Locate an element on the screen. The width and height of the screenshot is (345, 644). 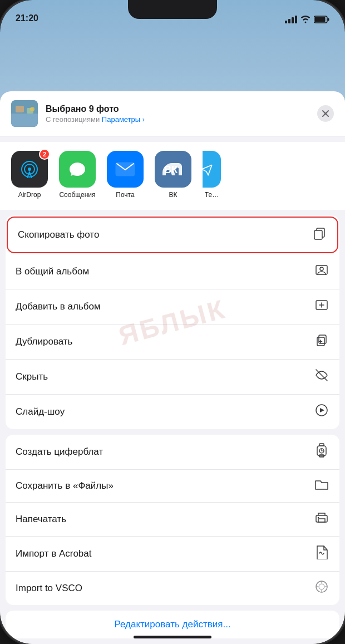
action-watchface: Создать циферблат is located at coordinates (172, 452).